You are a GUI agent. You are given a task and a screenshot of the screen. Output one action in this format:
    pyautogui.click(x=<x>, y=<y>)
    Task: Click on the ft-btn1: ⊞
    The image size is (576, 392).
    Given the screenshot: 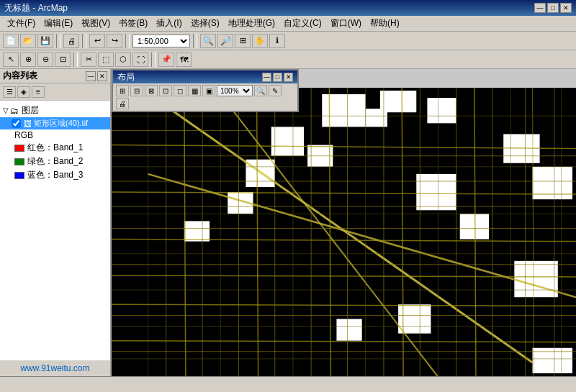 What is the action you would take?
    pyautogui.click(x=122, y=91)
    